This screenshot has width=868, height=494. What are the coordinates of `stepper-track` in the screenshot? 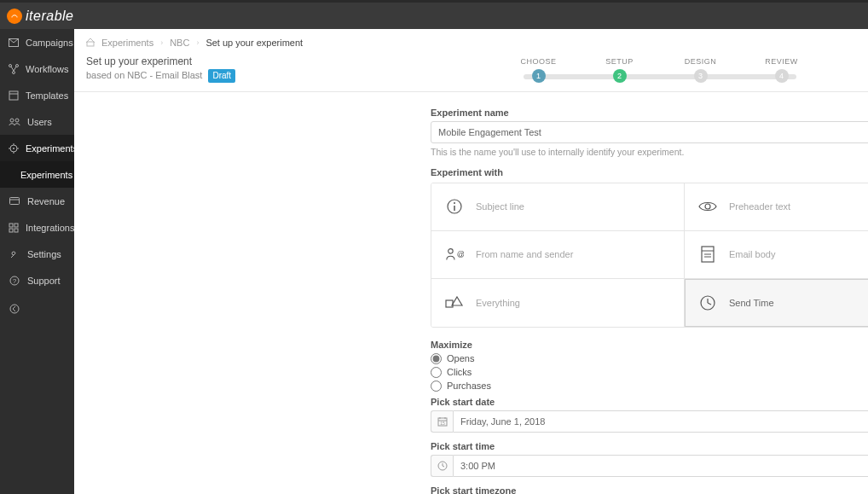 It's located at (660, 77).